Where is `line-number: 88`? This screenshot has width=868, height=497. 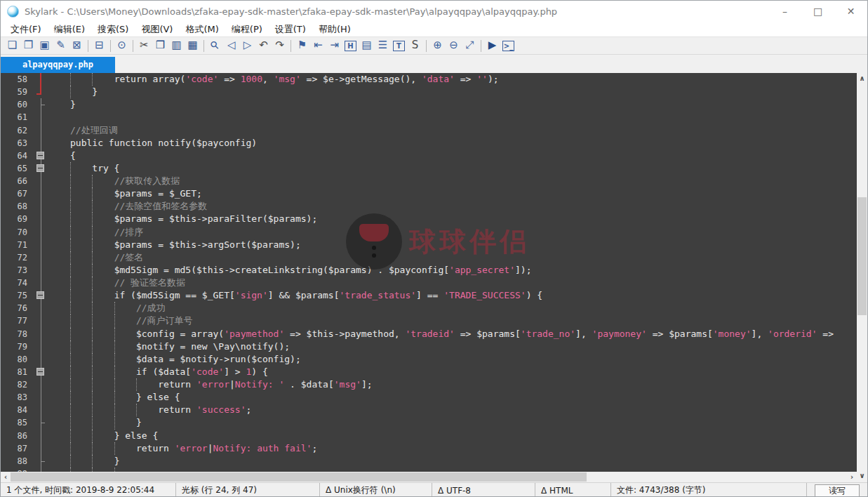
line-number: 88 is located at coordinates (18, 461).